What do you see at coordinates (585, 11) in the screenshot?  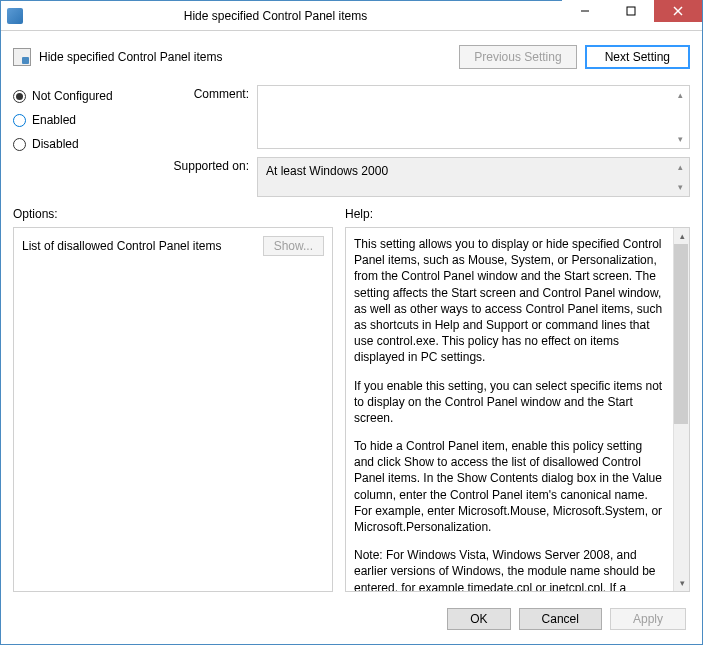 I see `minimize-icon` at bounding box center [585, 11].